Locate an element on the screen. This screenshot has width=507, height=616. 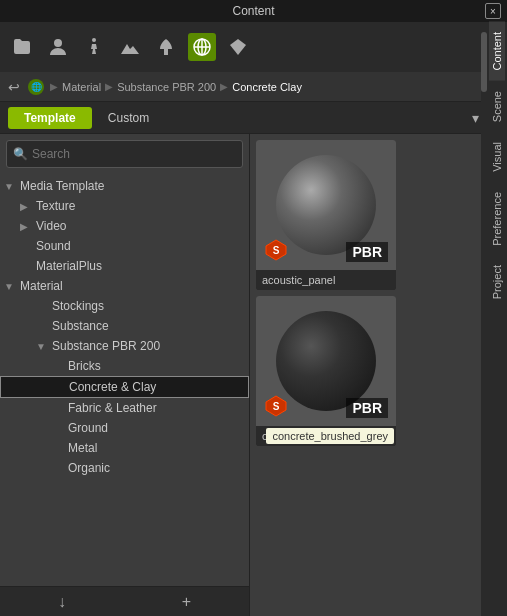
tab-visual: Visual is located at coordinates (497, 157).